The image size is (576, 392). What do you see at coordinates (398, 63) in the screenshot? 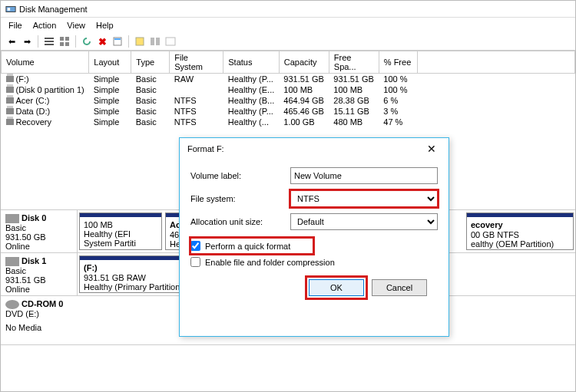
I see `col-pct: % Free` at bounding box center [398, 63].